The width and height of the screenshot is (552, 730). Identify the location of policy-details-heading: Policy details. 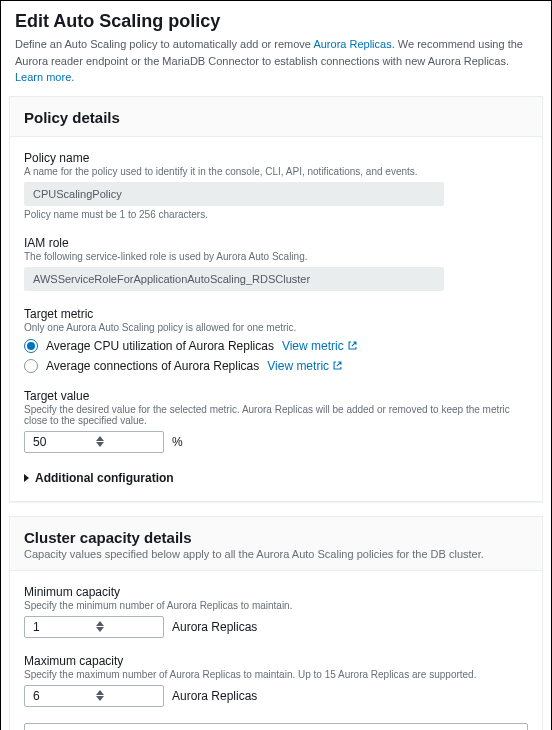
(276, 118).